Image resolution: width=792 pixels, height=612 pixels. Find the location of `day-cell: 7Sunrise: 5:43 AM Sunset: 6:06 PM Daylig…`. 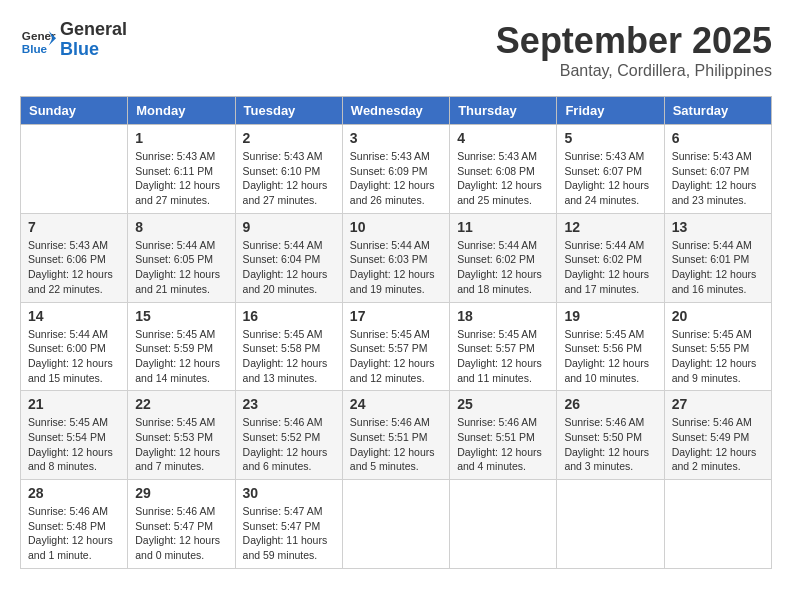

day-cell: 7Sunrise: 5:43 AM Sunset: 6:06 PM Daylig… is located at coordinates (74, 258).